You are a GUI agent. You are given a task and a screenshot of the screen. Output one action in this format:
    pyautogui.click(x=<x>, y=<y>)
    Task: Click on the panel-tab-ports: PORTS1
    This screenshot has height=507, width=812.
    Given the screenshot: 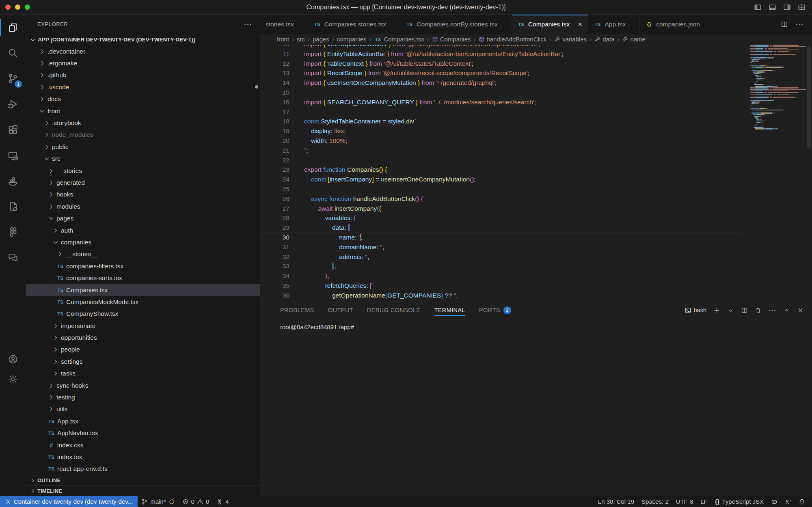 What is the action you would take?
    pyautogui.click(x=495, y=310)
    